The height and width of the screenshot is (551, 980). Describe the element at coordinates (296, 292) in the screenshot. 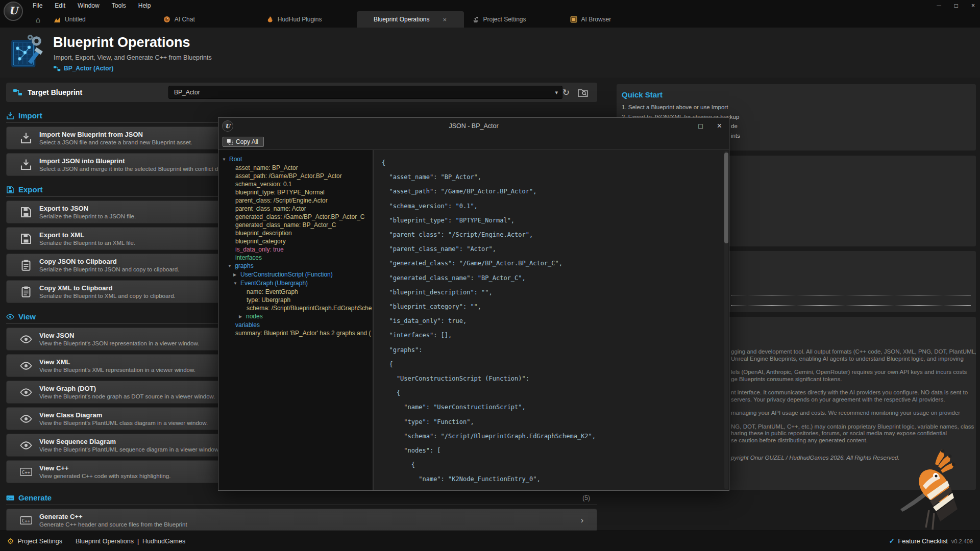

I see `tree-node: name: EventGraph` at that location.